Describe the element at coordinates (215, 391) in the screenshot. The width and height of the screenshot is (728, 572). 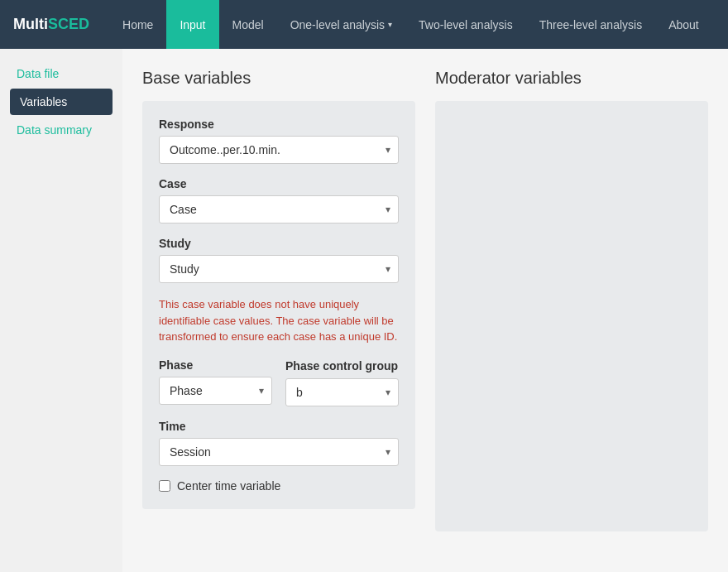
I see `phase-select: Phase` at that location.